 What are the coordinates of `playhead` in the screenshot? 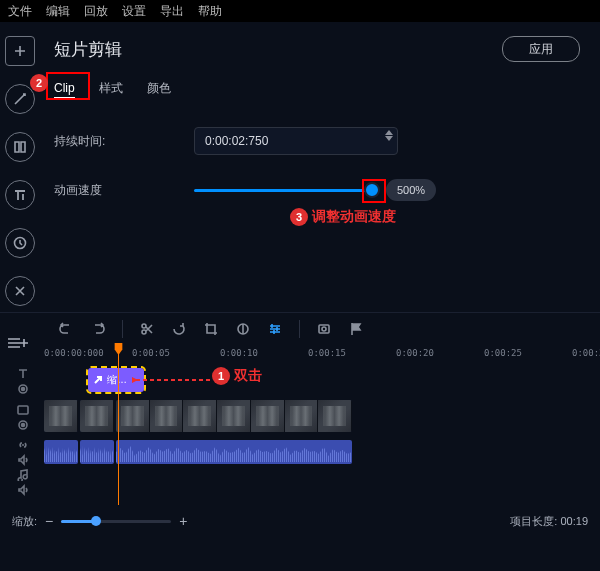 It's located at (118, 425).